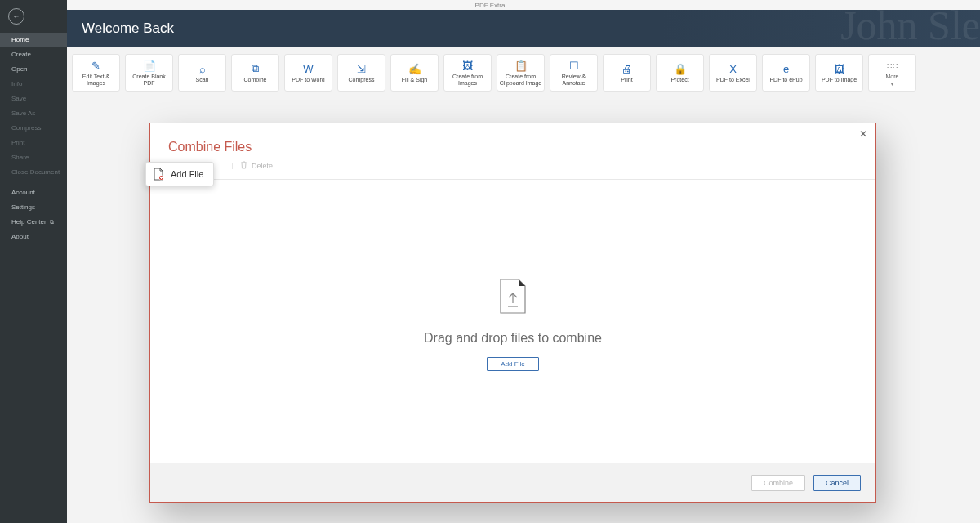  I want to click on action-label: Create Blank PDF, so click(149, 80).